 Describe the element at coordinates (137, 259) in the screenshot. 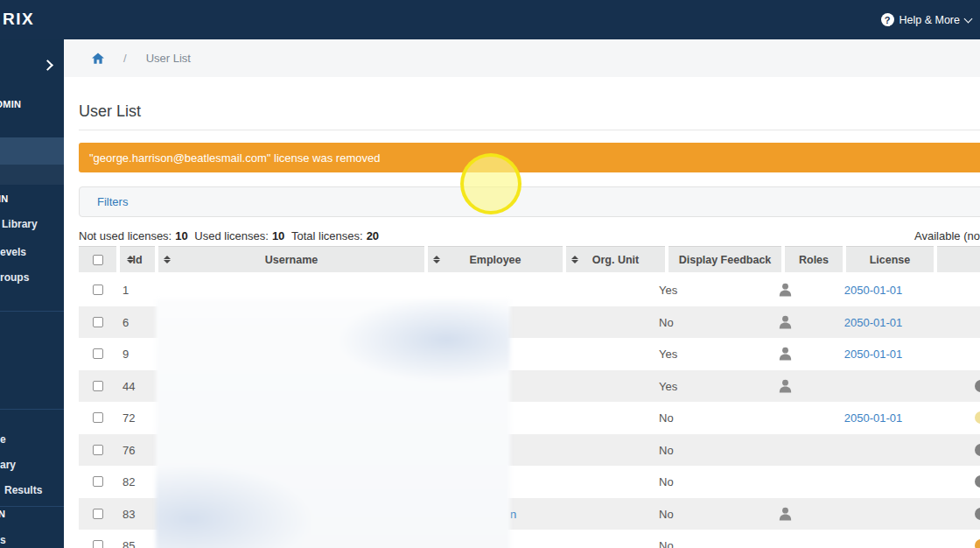

I see `column-header-id: Id` at that location.